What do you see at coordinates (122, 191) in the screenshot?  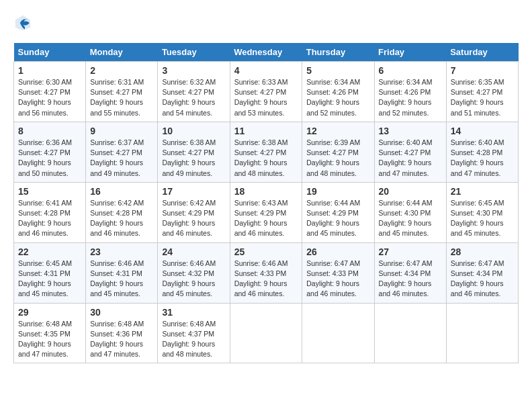 I see `day-number: 16` at bounding box center [122, 191].